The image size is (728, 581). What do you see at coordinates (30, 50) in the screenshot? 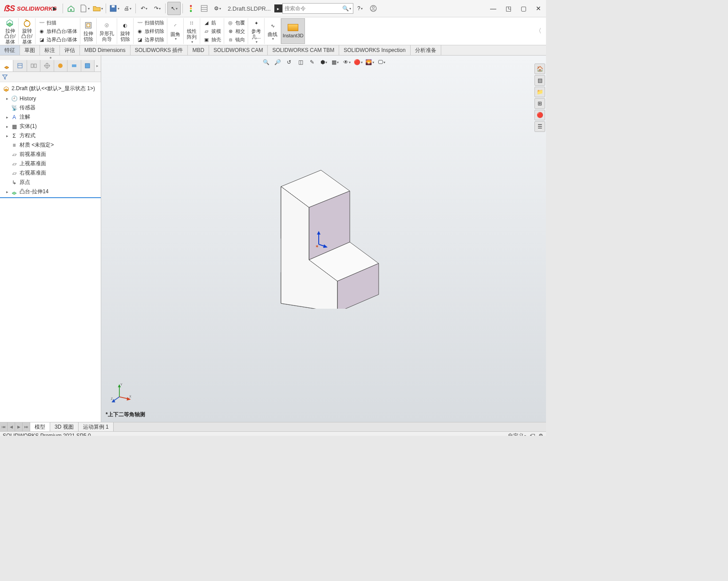
I see `tab-sketch: 草图` at bounding box center [30, 50].